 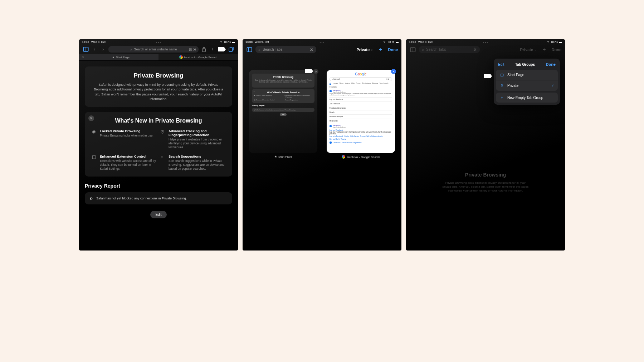 I want to click on feature-tracking: ◷ Advanced Tracking and Fingerprinting P…, so click(x=193, y=139).